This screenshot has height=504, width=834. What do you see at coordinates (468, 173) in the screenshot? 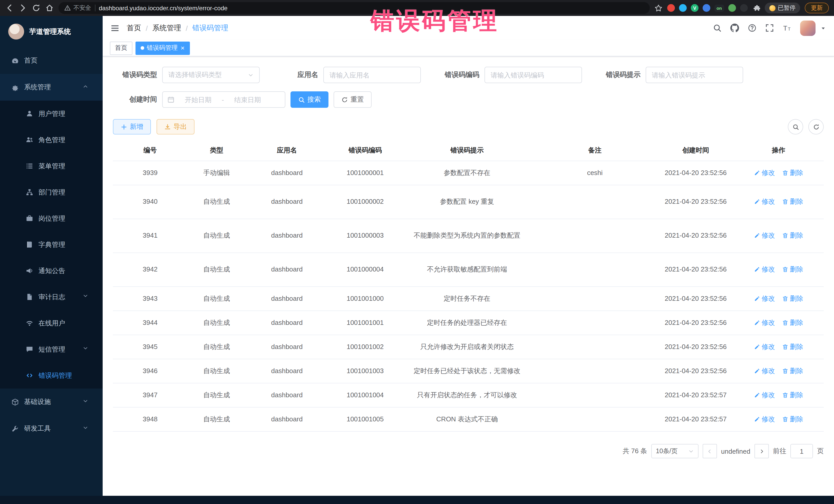
I see `table-row: 3939手动编辑dashboard1001000001参数配置不存在ceshi2…` at bounding box center [468, 173].